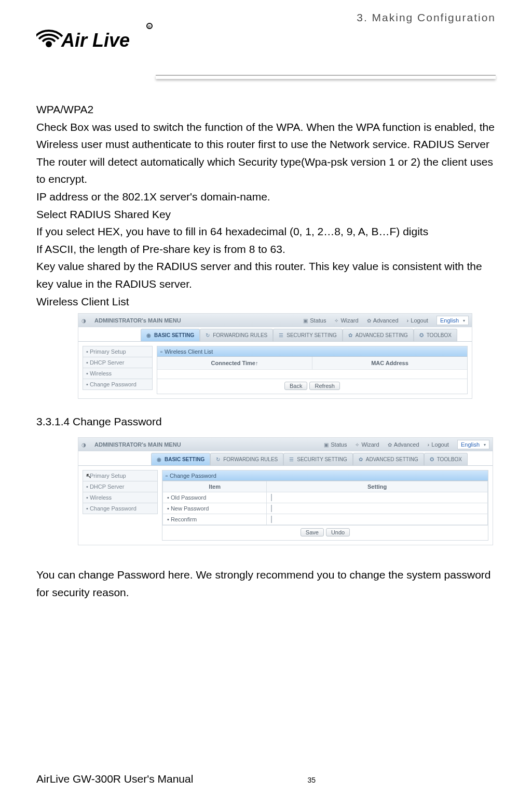  What do you see at coordinates (325, 509) in the screenshot?
I see `row-new-password: • New Password` at bounding box center [325, 509].